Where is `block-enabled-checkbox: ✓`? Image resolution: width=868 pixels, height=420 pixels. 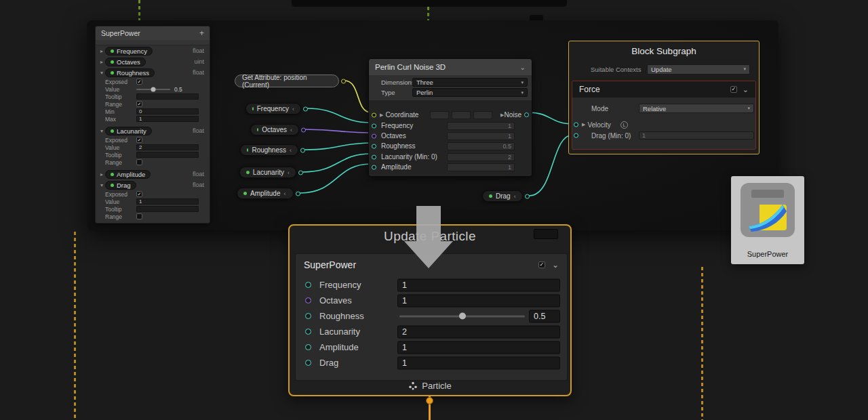 block-enabled-checkbox: ✓ is located at coordinates (542, 265).